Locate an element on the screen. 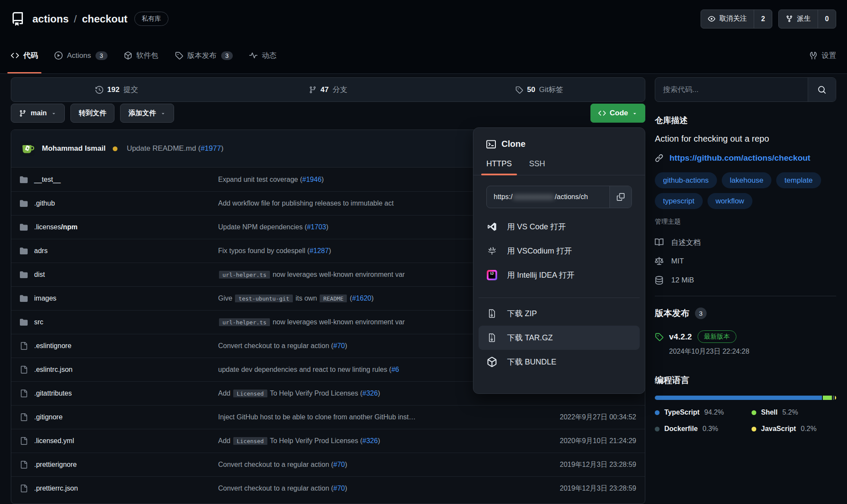  tab-settings: 设置 is located at coordinates (822, 55).